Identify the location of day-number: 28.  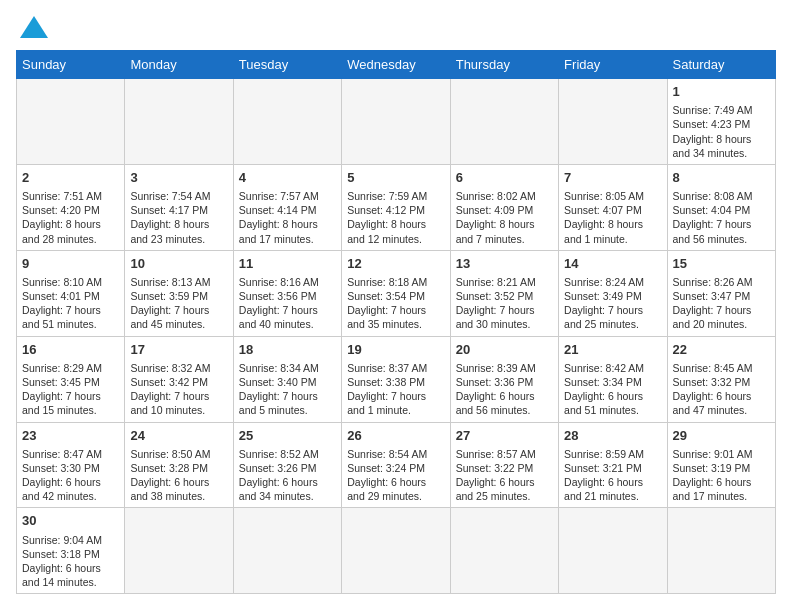
(612, 436).